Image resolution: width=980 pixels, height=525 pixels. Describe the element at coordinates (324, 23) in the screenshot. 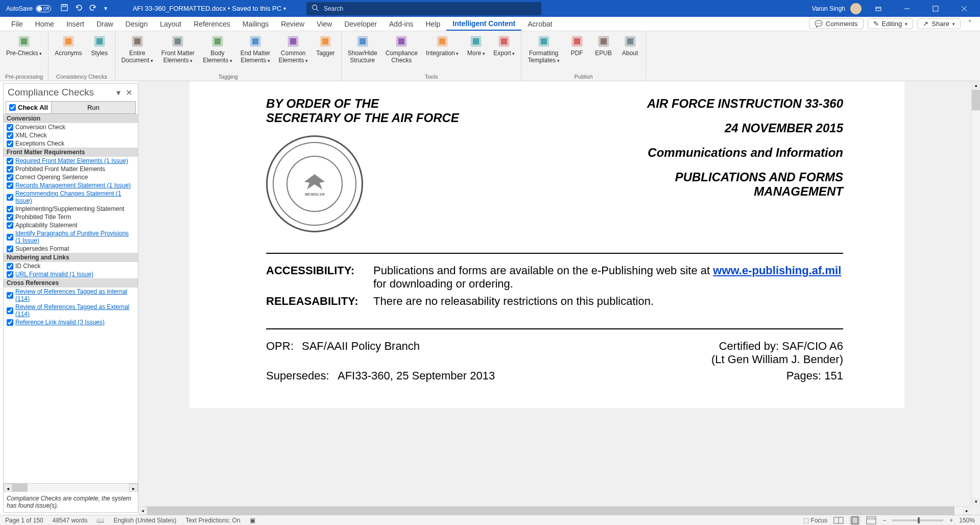

I see `tab-view: View` at that location.